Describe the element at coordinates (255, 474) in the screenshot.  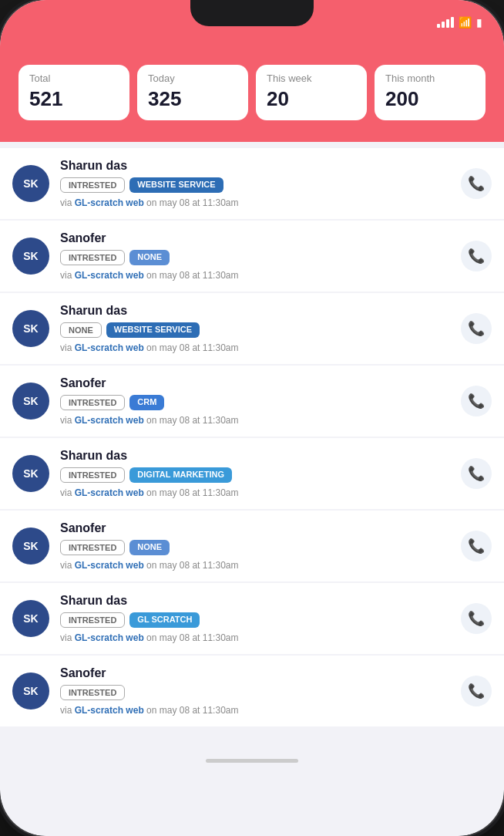
I see `lead-content: Sharun das INTRESTEDDIGITAL MARKETING vi…` at that location.